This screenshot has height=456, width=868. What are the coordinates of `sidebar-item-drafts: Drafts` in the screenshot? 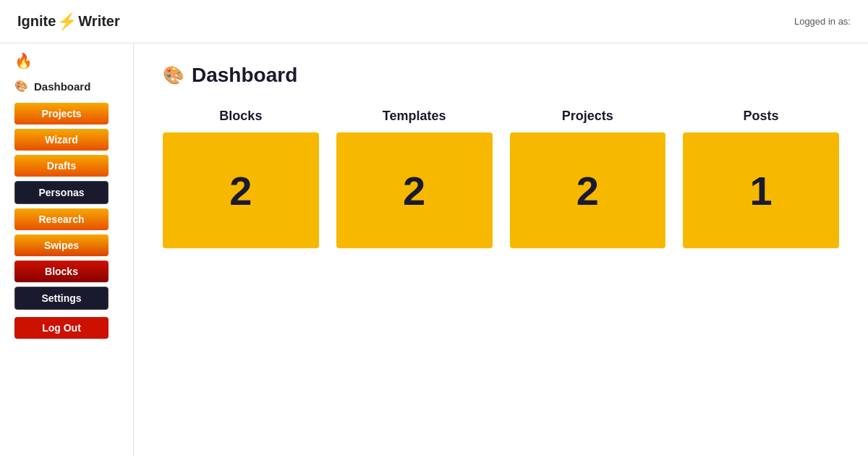 It's located at (61, 166).